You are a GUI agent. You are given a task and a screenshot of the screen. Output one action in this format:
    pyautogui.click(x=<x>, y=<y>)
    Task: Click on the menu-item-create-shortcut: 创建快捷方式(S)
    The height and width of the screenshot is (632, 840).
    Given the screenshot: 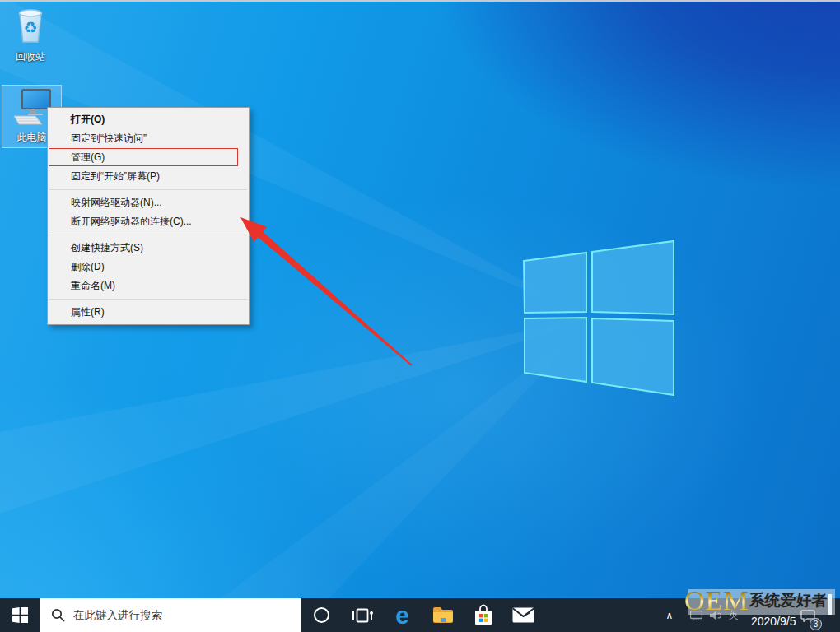 What is the action you would take?
    pyautogui.click(x=148, y=249)
    